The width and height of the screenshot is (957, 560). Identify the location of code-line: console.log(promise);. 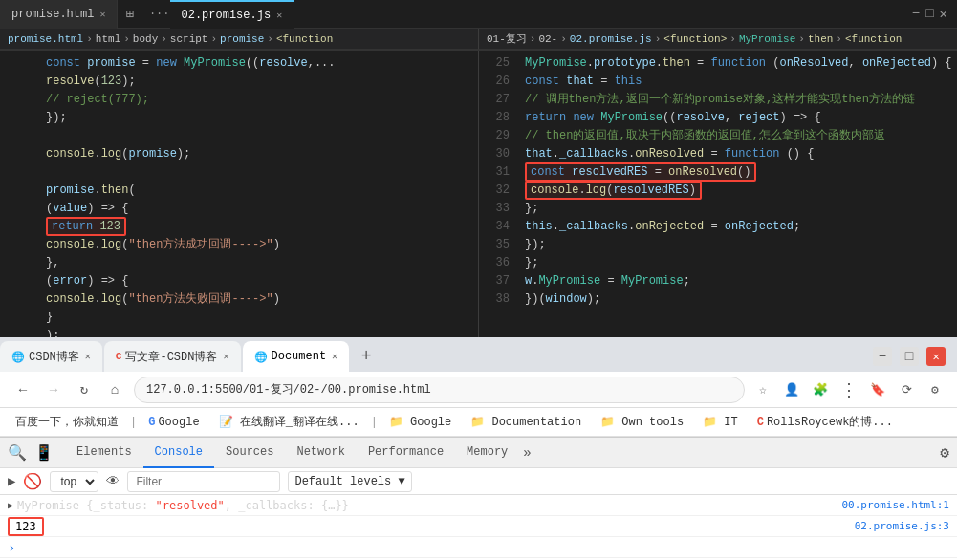
(258, 155).